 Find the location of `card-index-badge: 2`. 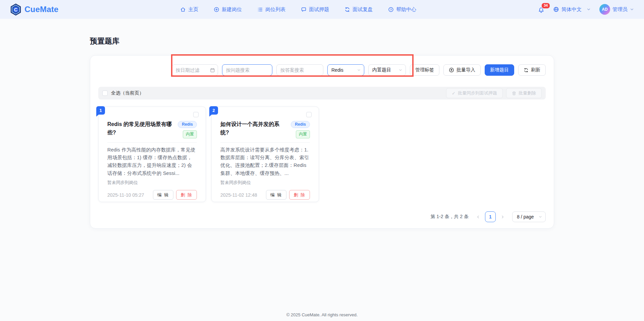

card-index-badge: 2 is located at coordinates (214, 111).